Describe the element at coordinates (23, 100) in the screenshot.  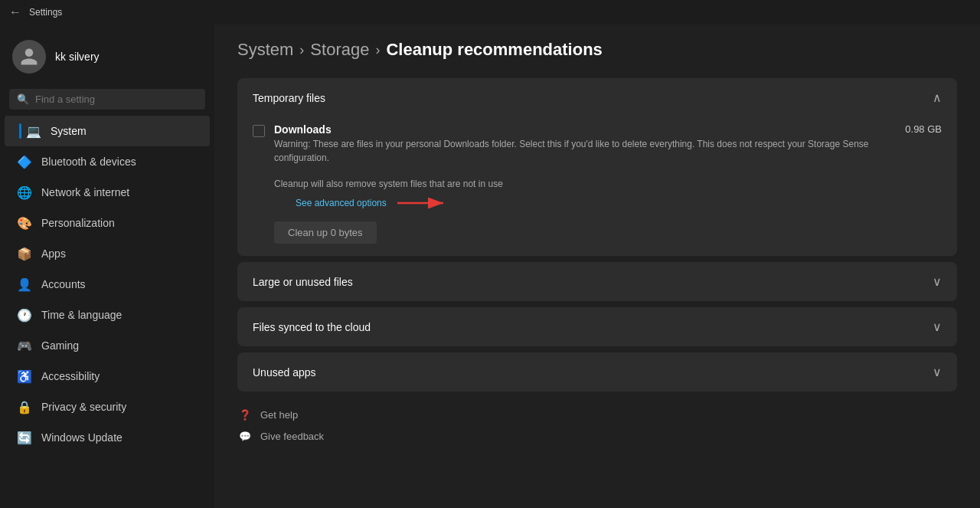
I see `search-icon: 🔍` at that location.